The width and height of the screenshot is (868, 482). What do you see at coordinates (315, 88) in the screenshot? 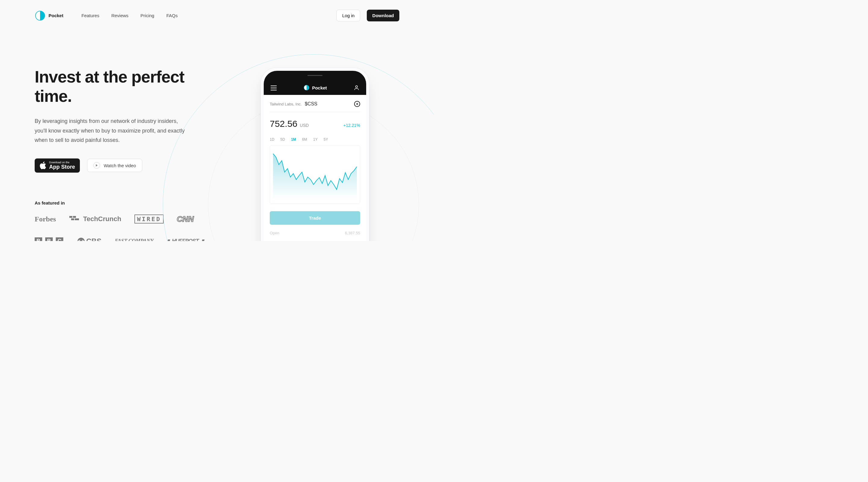
I see `app-title-group: Pocket` at bounding box center [315, 88].